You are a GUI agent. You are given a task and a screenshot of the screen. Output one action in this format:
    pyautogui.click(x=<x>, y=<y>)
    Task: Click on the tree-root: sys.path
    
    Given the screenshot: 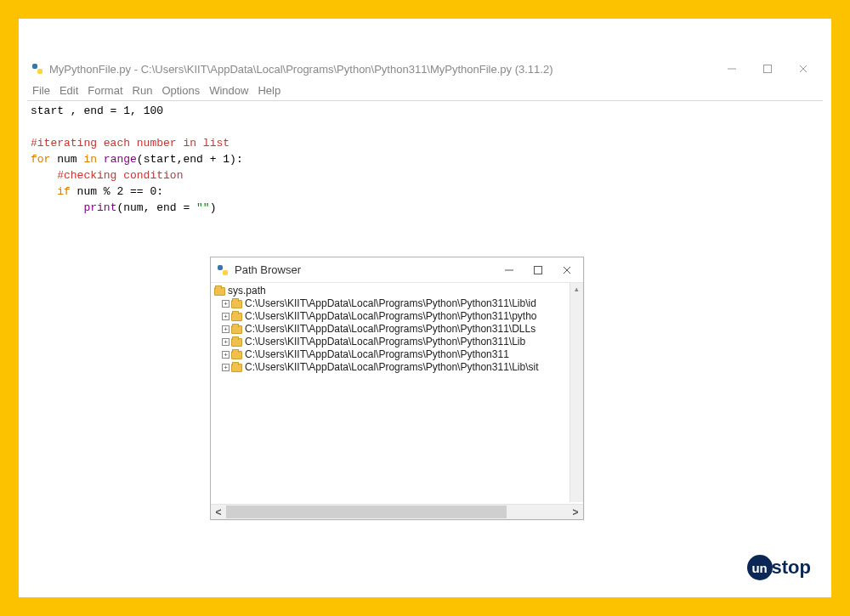 What is the action you would take?
    pyautogui.click(x=399, y=291)
    